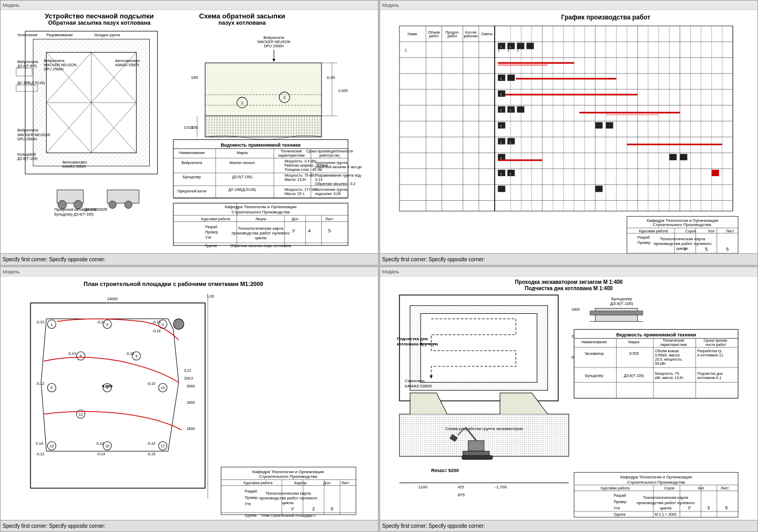  What do you see at coordinates (54, 260) in the screenshot?
I see `status-text-top-left: Specify first corner: Specify opposite c…` at bounding box center [54, 260].